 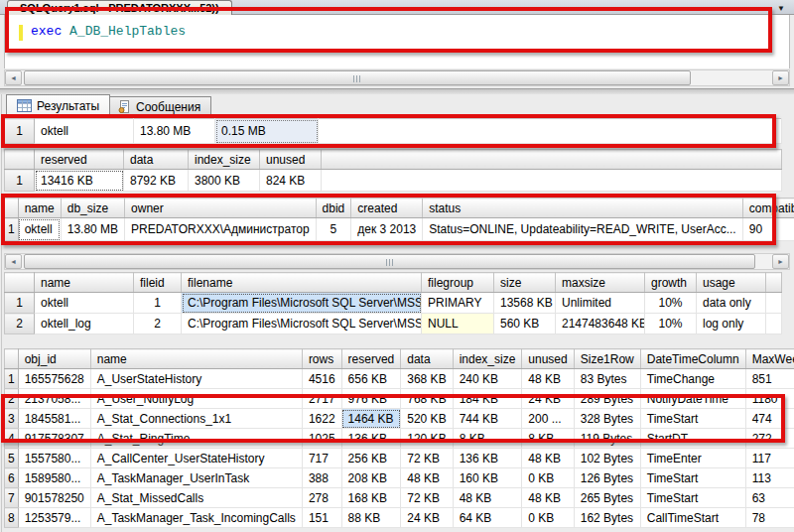 What do you see at coordinates (770, 359) in the screenshot?
I see `column-header: MaxWeekRow` at bounding box center [770, 359].